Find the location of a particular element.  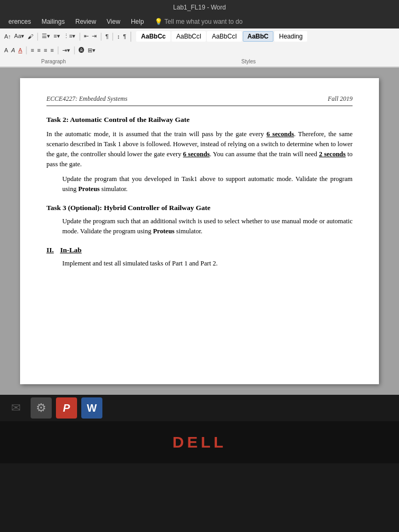

tell-me-text: Tell me what you want to do is located at coordinates (204, 22).